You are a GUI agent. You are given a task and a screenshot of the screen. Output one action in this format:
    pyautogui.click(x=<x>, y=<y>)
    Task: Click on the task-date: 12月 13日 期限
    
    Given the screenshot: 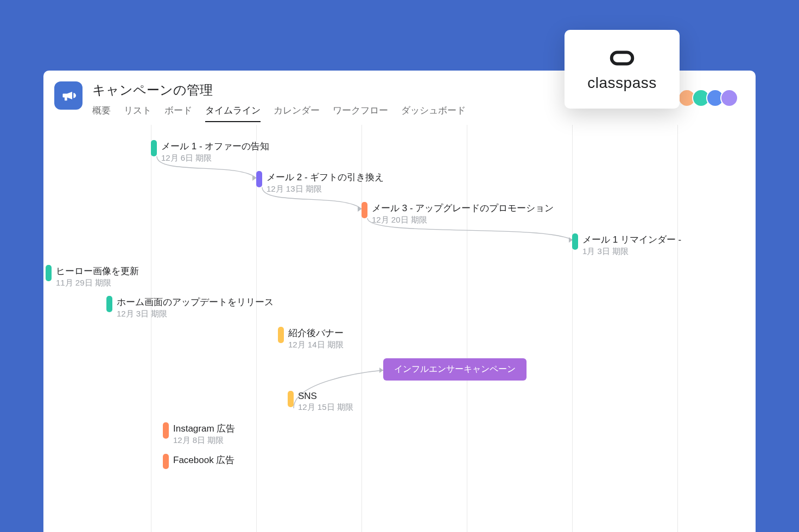 What is the action you would take?
    pyautogui.click(x=325, y=189)
    